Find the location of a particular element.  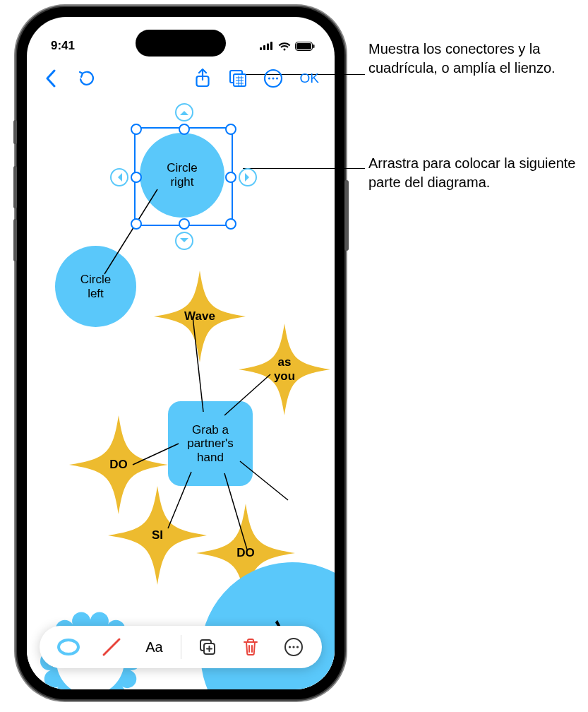

stroke-style-button is located at coordinates (112, 647).